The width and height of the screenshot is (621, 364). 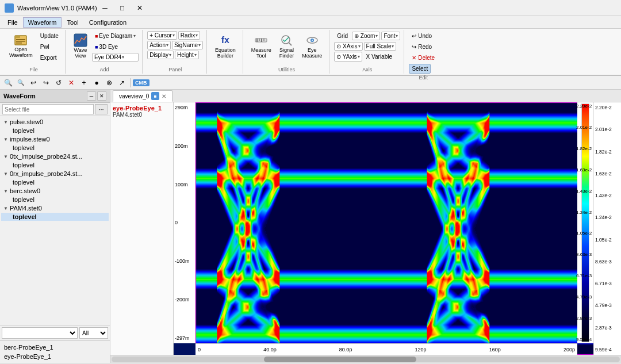 I want to click on wave-view-button: WaveView, so click(x=80, y=46).